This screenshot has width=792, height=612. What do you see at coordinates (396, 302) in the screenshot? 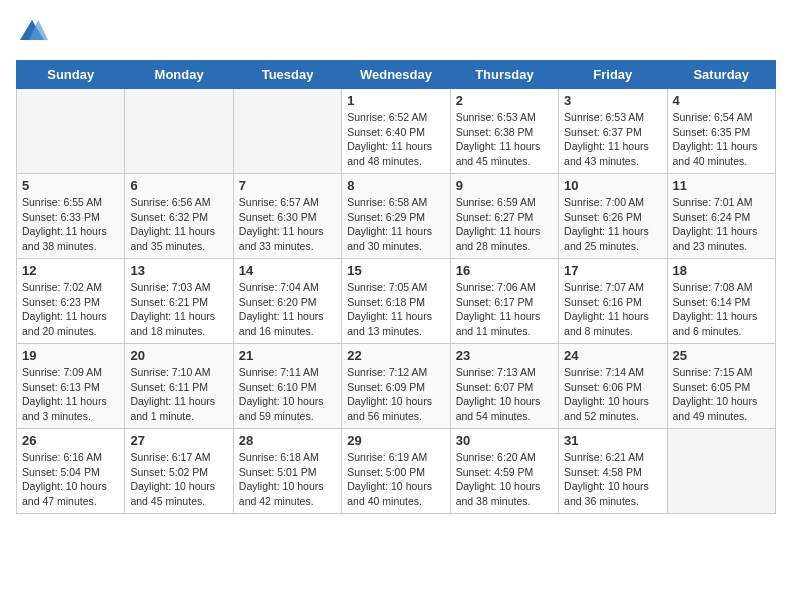
I see `calendar-cell: 15Sunrise: 7:05 AM Sunset: 6:18 PM Dayli…` at bounding box center [396, 302].